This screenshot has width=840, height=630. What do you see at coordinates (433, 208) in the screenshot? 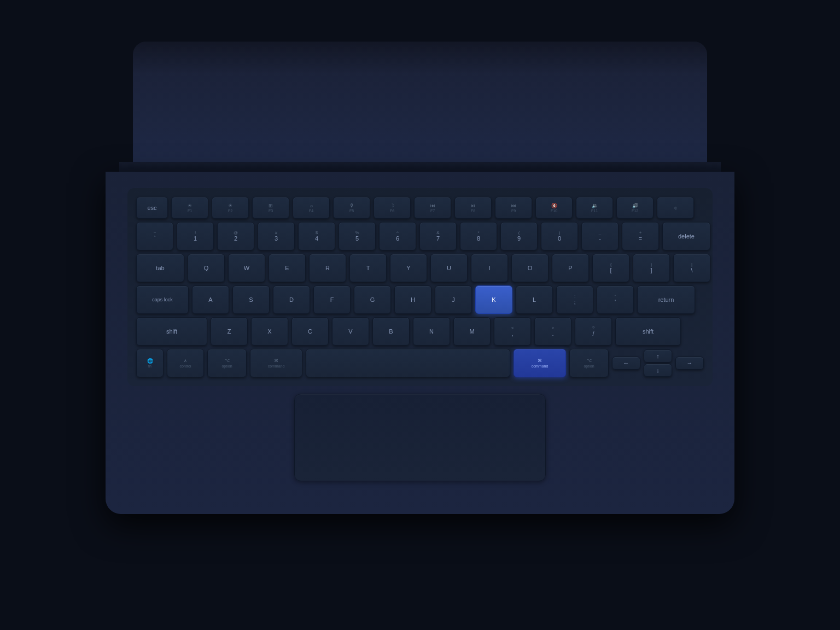
I see `key-f7: ⏮ F7` at bounding box center [433, 208].